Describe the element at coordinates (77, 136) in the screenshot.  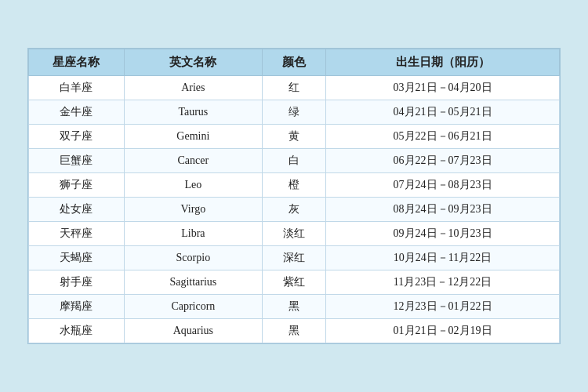
I see `cell-chinese: 双子座` at that location.